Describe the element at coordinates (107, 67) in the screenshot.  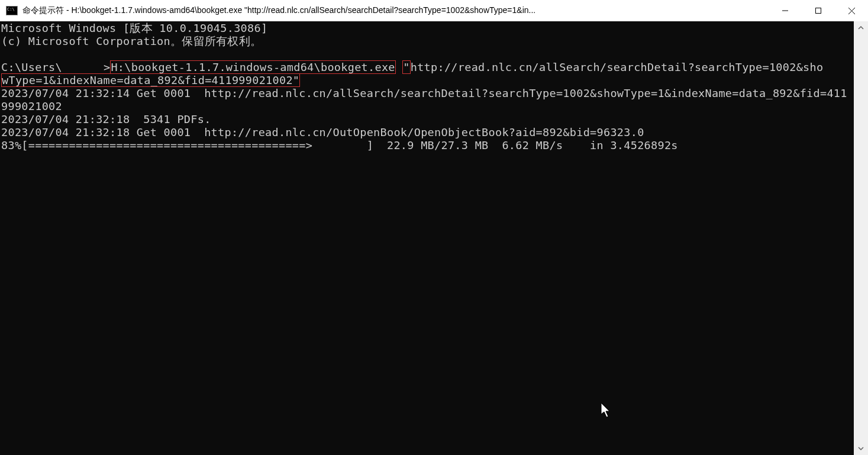
I see `prompt-gt: >` at that location.